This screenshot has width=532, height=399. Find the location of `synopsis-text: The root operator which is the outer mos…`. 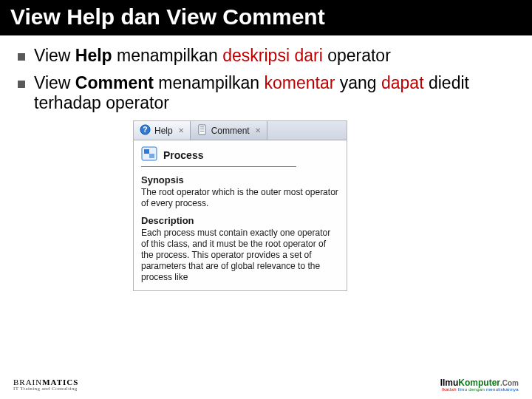

synopsis-text: The root operator which is the outer mos… is located at coordinates (240, 198).